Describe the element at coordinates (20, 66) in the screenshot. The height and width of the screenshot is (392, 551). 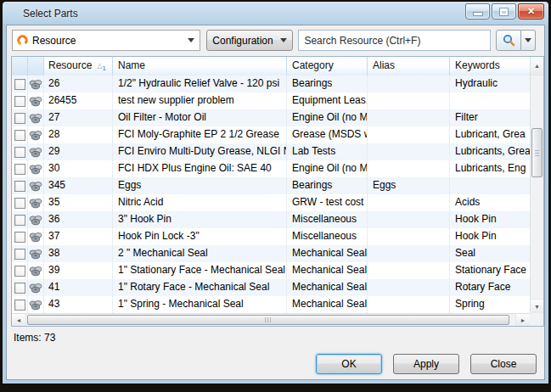
I see `select-column-header` at that location.